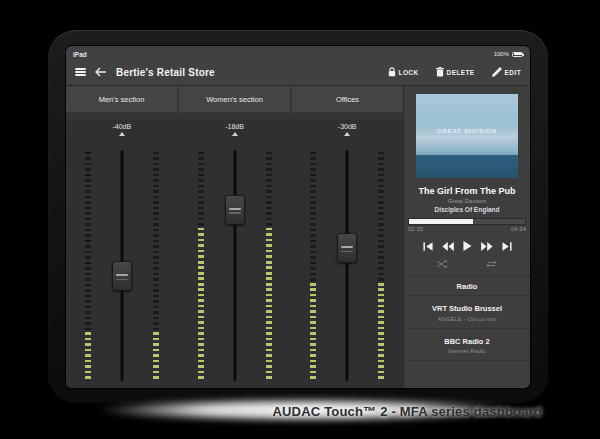 The width and height of the screenshot is (600, 439). Describe the element at coordinates (513, 72) in the screenshot. I see `edit-label: EDIT` at that location.